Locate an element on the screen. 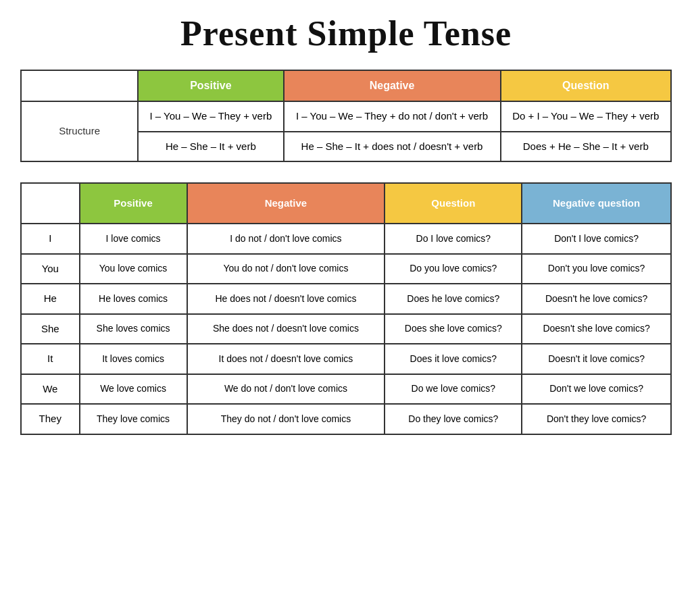 The image size is (692, 616). row-label: It is located at coordinates (50, 359).